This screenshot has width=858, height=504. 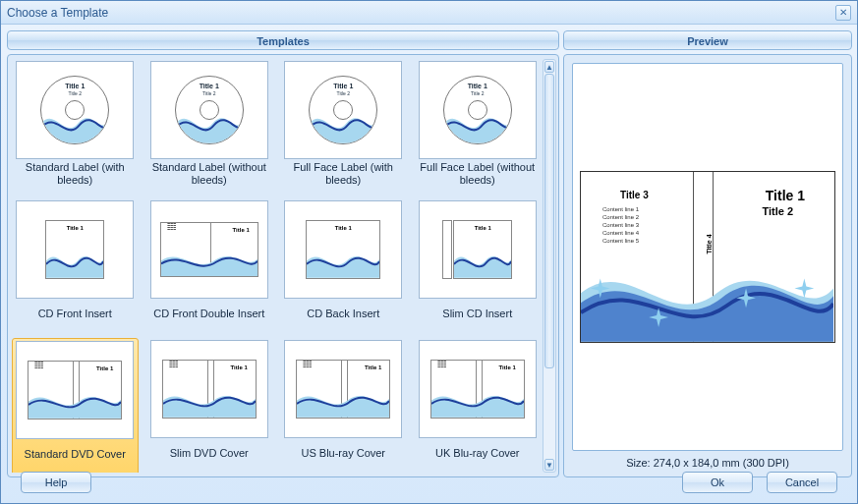 I want to click on preview-title3: Title 3, so click(x=635, y=195).